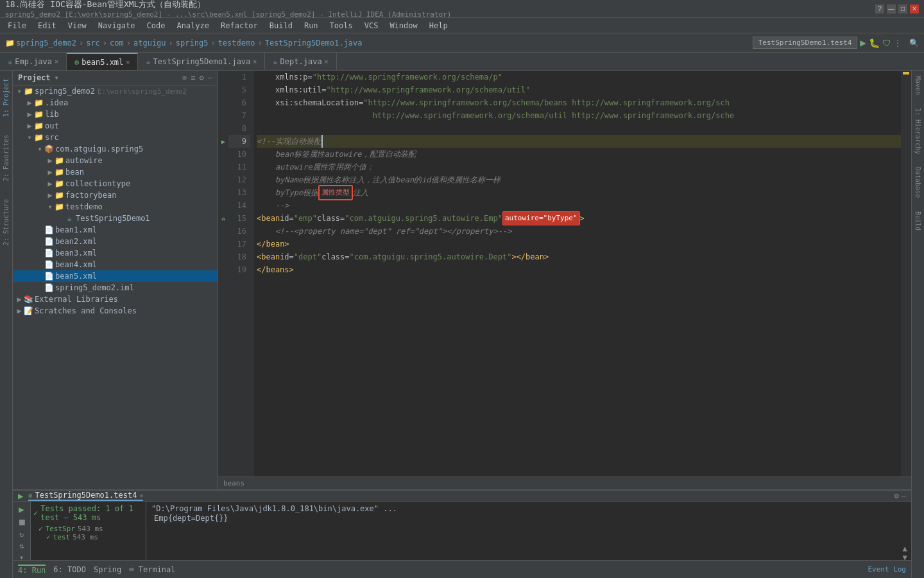 This screenshot has height=578, width=924. I want to click on expand-arrow-testdemo: ▾, so click(50, 207).